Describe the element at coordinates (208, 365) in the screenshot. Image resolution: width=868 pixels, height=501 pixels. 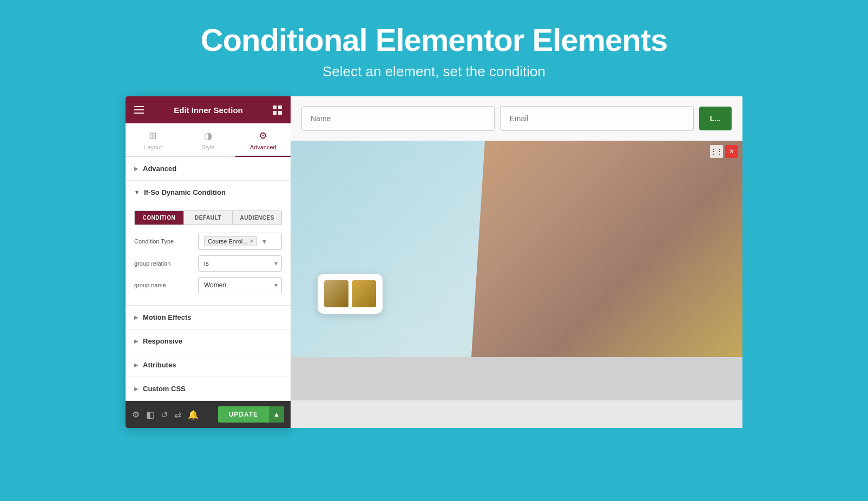
I see `attributes-section-row: ▶ Attributes` at that location.